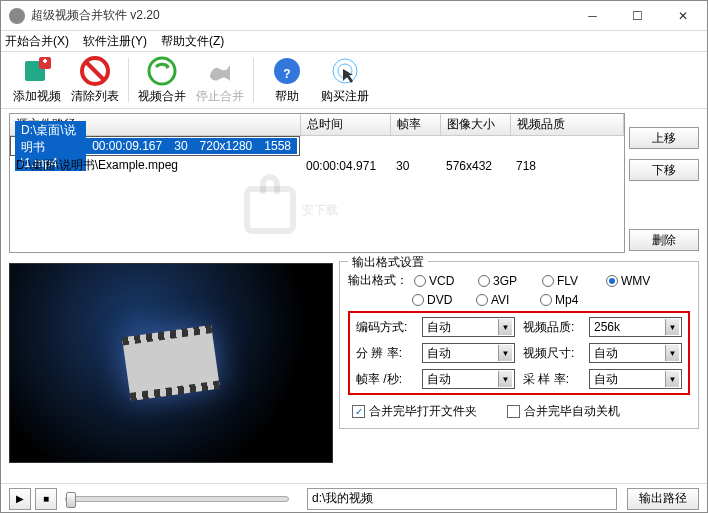 Image resolution: width=708 pixels, height=513 pixels. I want to click on clear-list-label: 清除列表, so click(95, 96).